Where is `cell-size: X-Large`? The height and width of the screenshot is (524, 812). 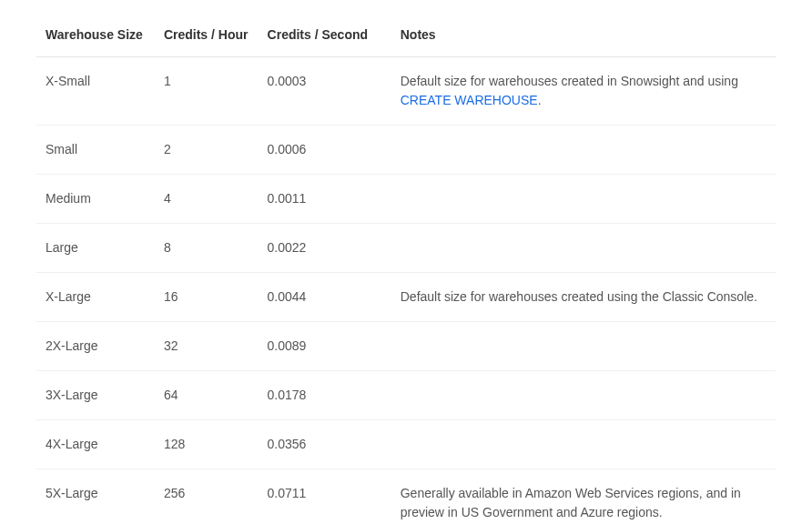 cell-size: X-Large is located at coordinates (96, 297).